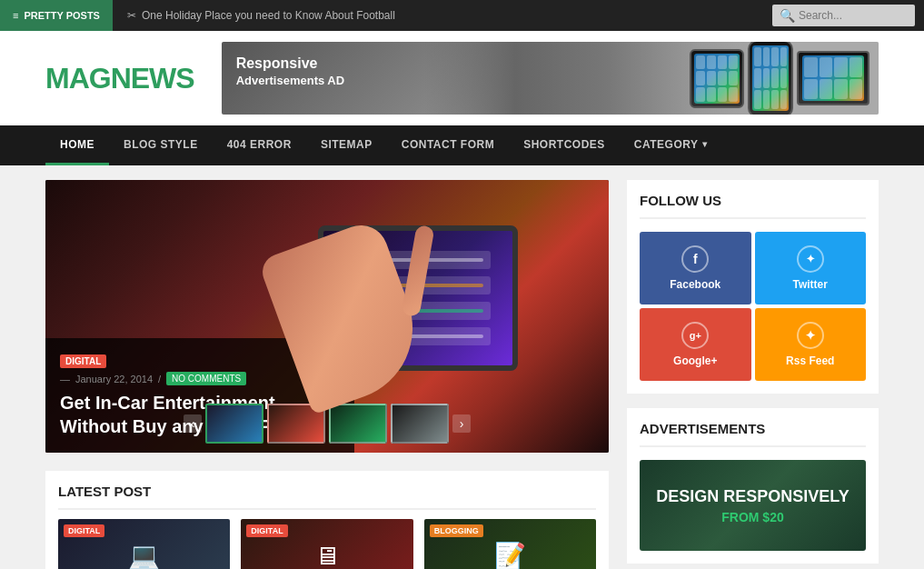 The image size is (924, 569). What do you see at coordinates (84, 531) in the screenshot?
I see `post-tag-1: Digital` at bounding box center [84, 531].